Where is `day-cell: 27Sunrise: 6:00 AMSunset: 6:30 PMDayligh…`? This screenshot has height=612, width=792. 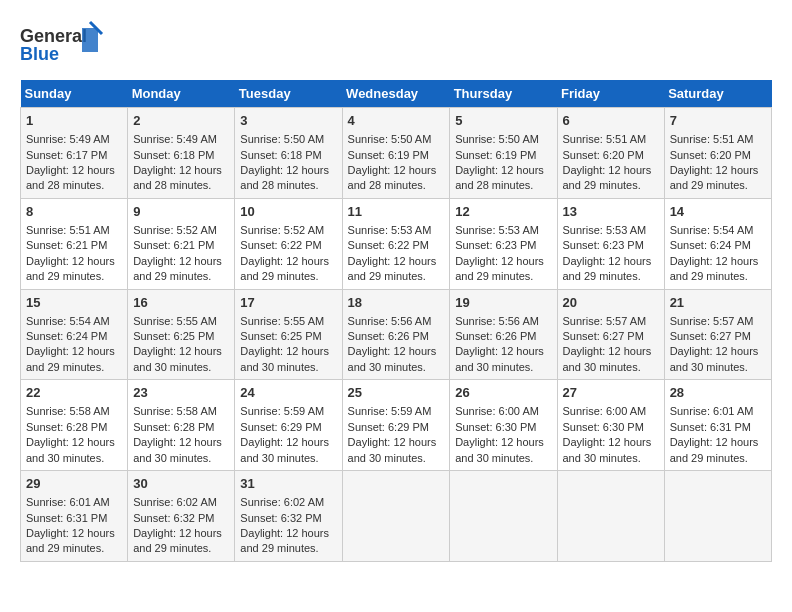
day-cell: 27Sunrise: 6:00 AMSunset: 6:30 PMDayligh… is located at coordinates (610, 426).